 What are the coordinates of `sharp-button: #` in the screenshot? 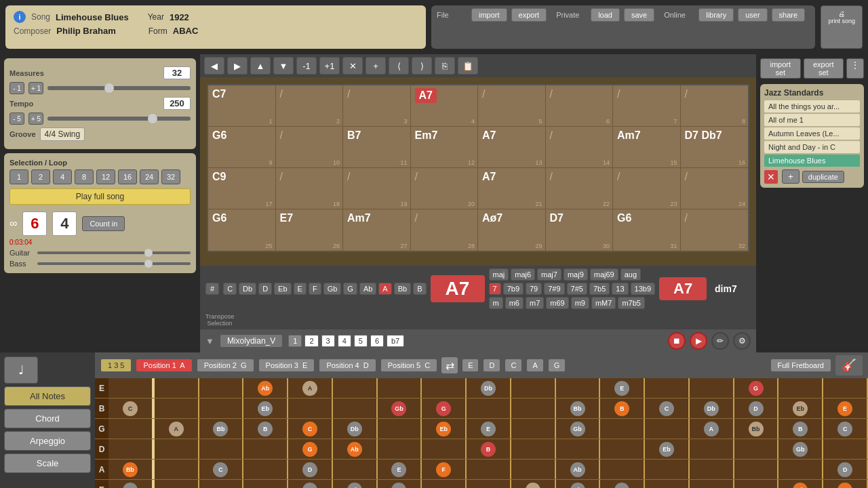 It's located at (212, 289).